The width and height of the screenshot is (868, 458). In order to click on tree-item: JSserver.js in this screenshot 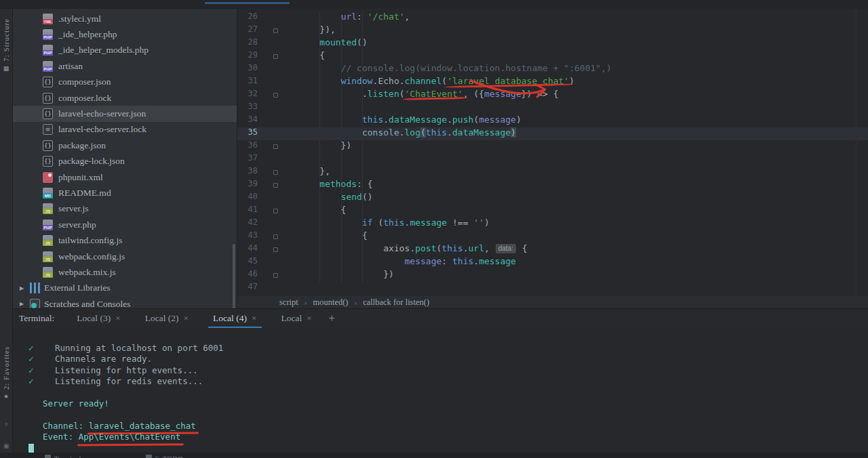, I will do `click(125, 209)`.